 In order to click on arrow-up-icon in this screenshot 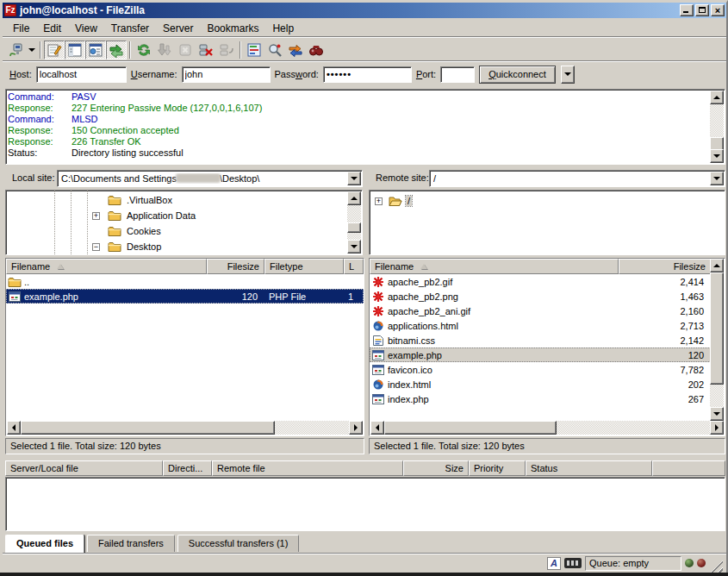, I will do `click(717, 97)`.